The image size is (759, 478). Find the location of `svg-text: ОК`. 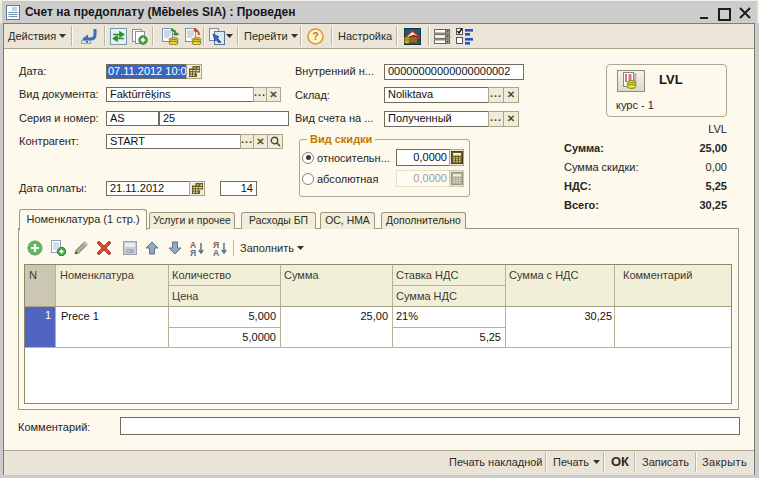

svg-text: ОК is located at coordinates (130, 251).